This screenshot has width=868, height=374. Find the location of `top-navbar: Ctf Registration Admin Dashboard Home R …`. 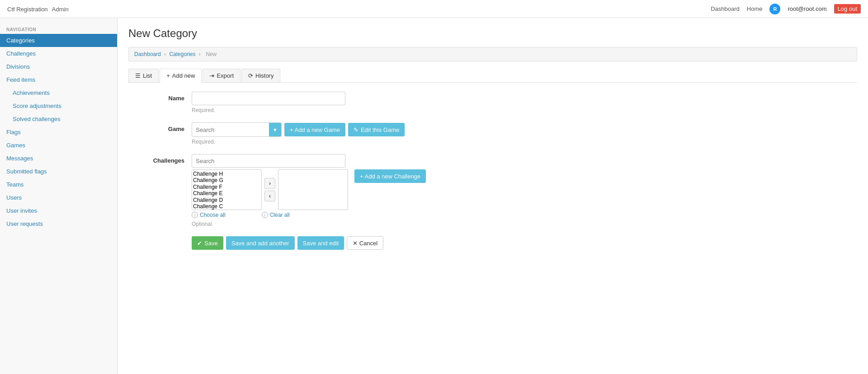

top-navbar: Ctf Registration Admin Dashboard Home R … is located at coordinates (434, 9).